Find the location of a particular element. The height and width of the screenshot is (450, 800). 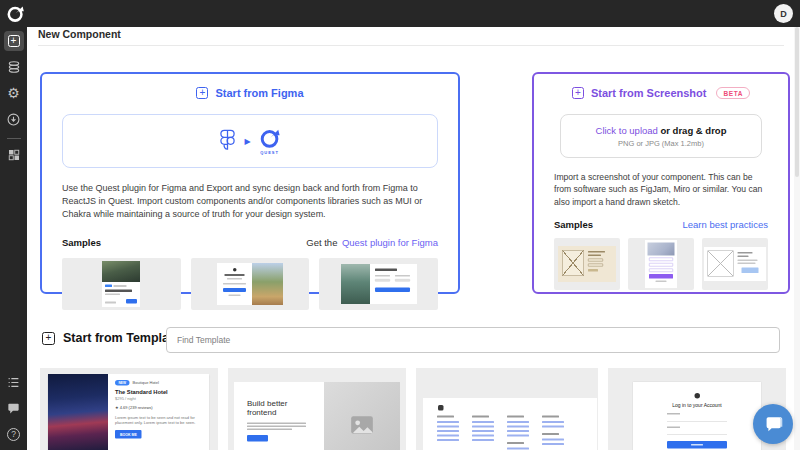

figma-card-description: Use the Quest plugin for Figma and Expor… is located at coordinates (250, 202).